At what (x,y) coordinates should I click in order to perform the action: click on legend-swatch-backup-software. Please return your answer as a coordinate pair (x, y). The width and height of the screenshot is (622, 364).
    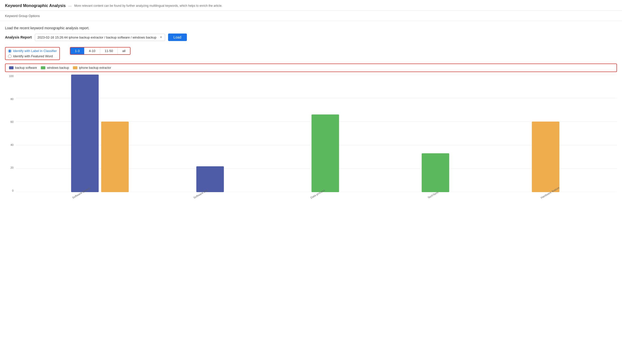
    Looking at the image, I should click on (11, 68).